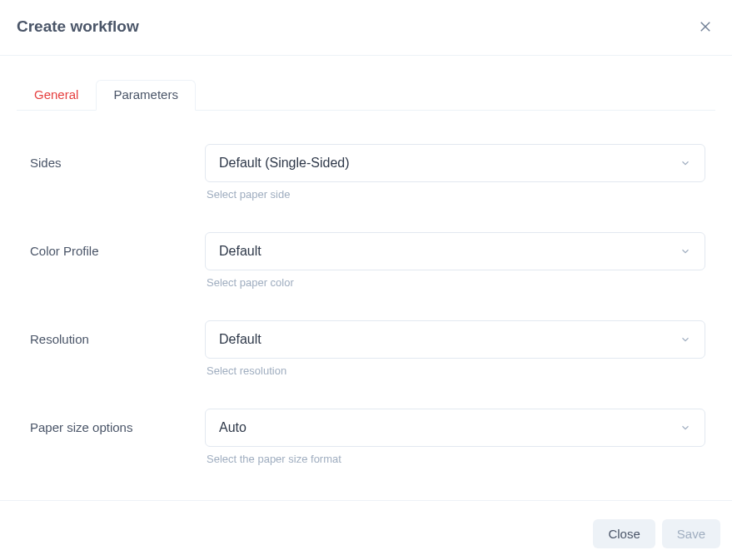  Describe the element at coordinates (366, 83) in the screenshot. I see `tabs: General Parameters` at that location.